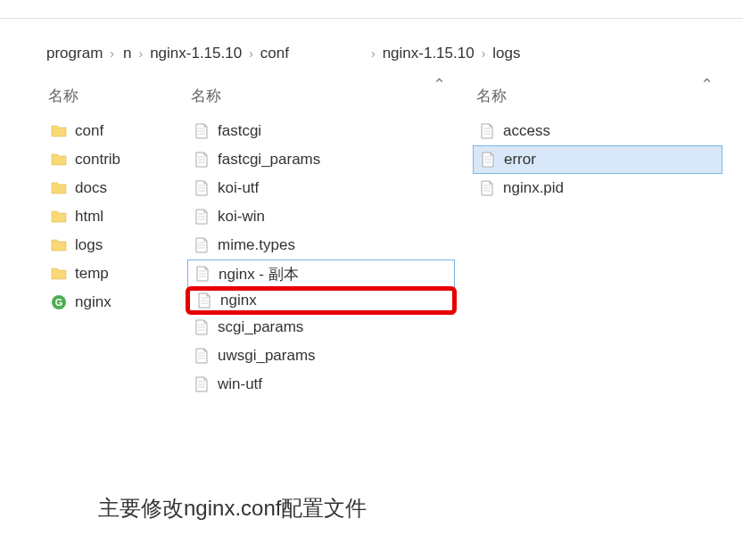  Describe the element at coordinates (107, 131) in the screenshot. I see `folder-conf: conf` at that location.